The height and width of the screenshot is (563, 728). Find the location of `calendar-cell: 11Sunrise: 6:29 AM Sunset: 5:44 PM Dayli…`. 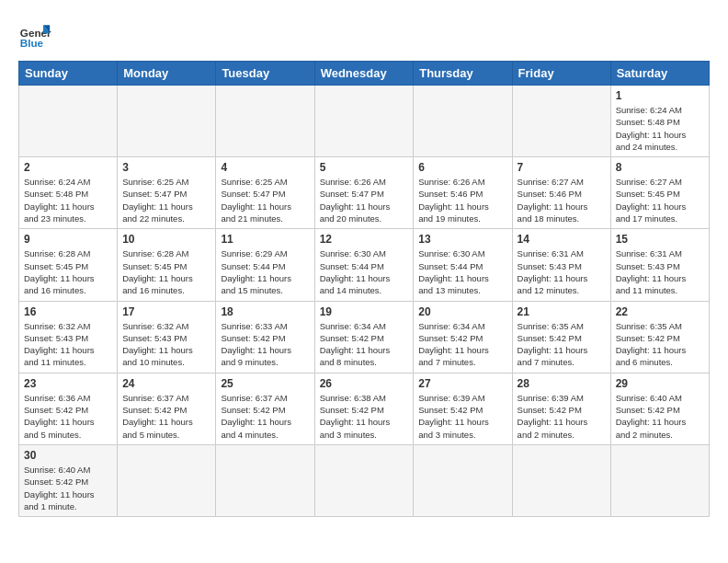

calendar-cell: 11Sunrise: 6:29 AM Sunset: 5:44 PM Dayli… is located at coordinates (265, 265).